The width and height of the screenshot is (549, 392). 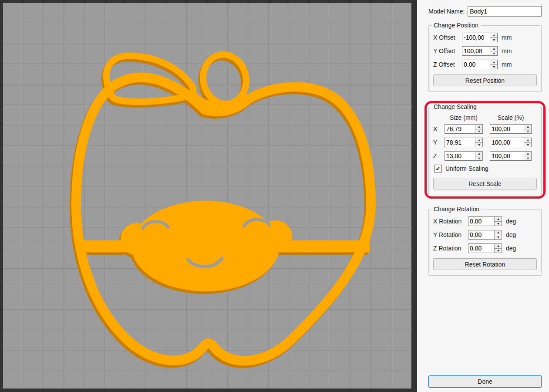 I want to click on y-rotation-input, so click(x=482, y=235).